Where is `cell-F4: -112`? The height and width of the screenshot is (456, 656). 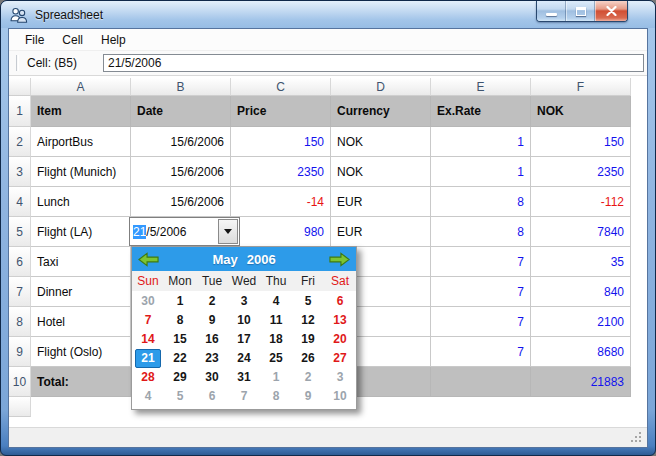
cell-F4: -112 is located at coordinates (581, 202).